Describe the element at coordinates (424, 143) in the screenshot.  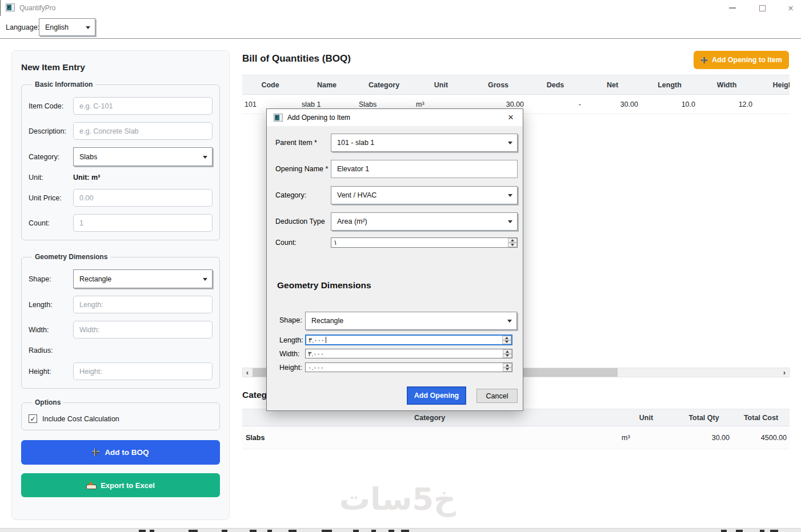
I see `parent-item-select: 101 - slab 1` at that location.